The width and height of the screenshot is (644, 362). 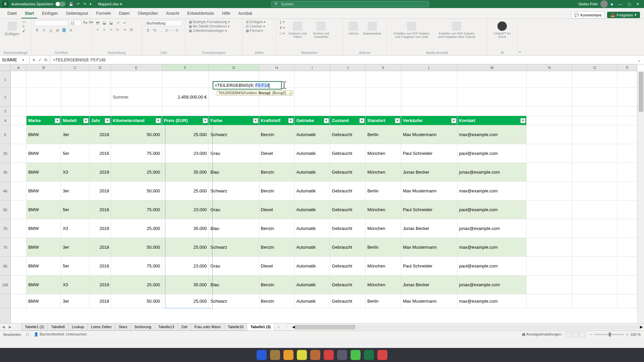 I want to click on cell-jahr: 2016, so click(x=101, y=154).